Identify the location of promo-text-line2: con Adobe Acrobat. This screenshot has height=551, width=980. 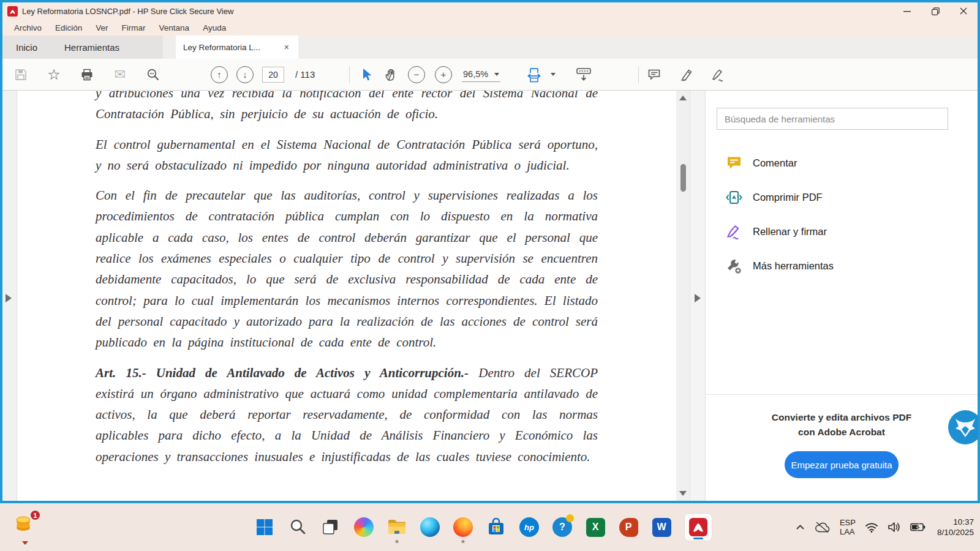
(842, 432).